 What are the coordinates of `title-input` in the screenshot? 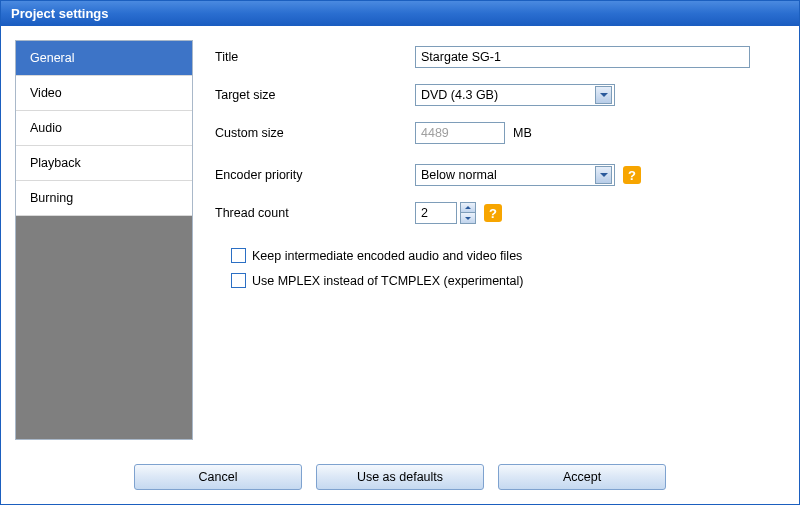 It's located at (582, 57).